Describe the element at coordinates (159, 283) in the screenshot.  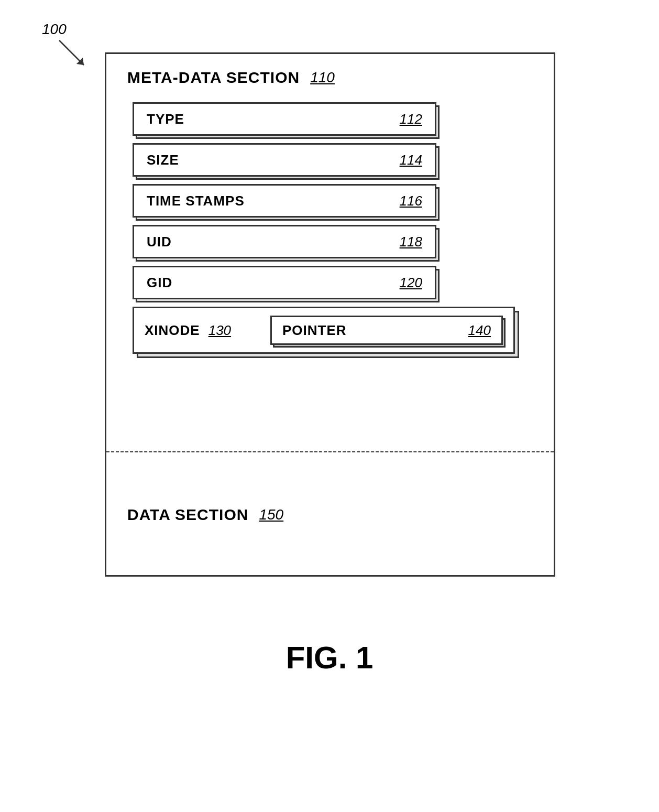
I see `gid-label: GID` at that location.